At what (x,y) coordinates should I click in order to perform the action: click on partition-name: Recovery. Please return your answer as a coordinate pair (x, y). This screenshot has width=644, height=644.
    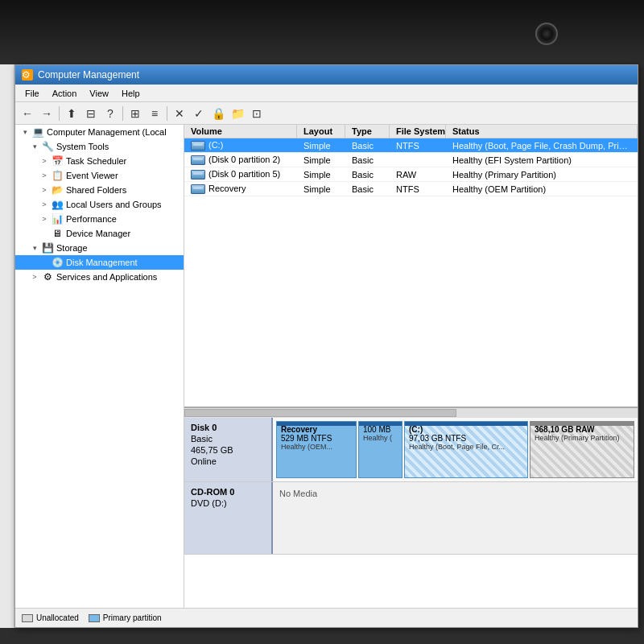
    Looking at the image, I should click on (316, 430).